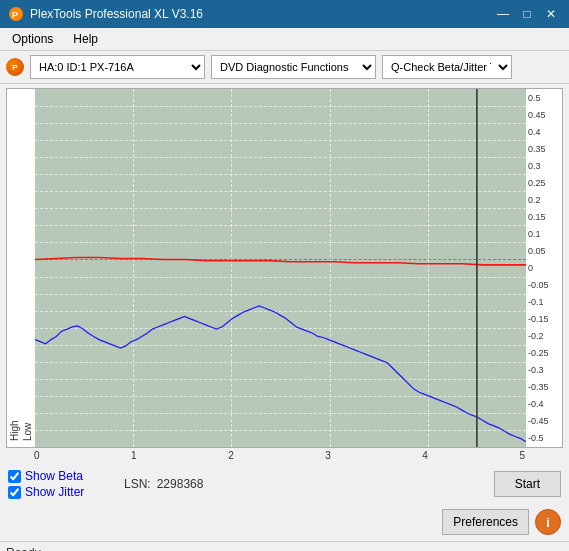  I want to click on lsn-section: LSN: 2298368, so click(164, 484).